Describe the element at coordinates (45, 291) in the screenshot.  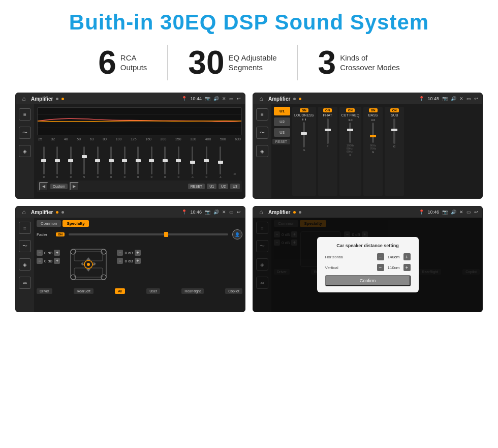
I see `driver-btn: Driver` at that location.